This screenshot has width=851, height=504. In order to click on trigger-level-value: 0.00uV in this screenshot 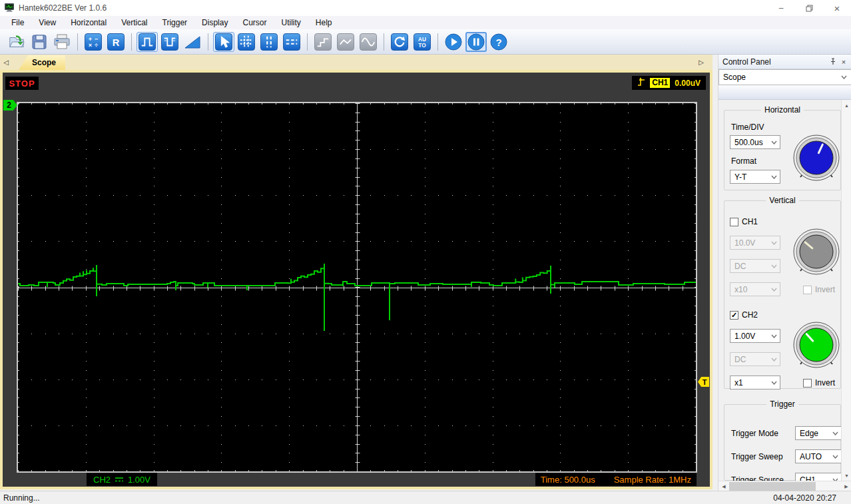, I will do `click(687, 83)`.